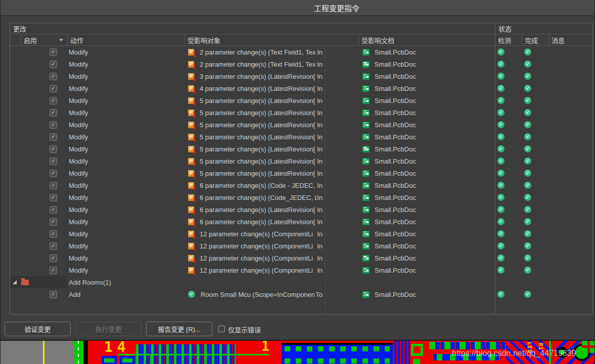 The image size is (595, 364). What do you see at coordinates (126, 40) in the screenshot?
I see `column-header-action: 动作` at bounding box center [126, 40].